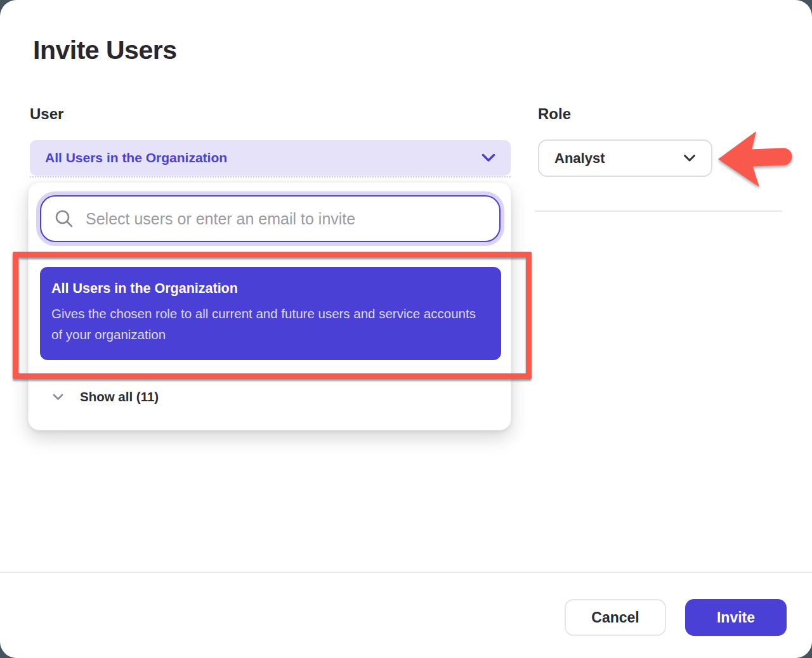 Image resolution: width=812 pixels, height=658 pixels. What do you see at coordinates (270, 324) in the screenshot?
I see `option-description: Gives the chosen role to all current and…` at bounding box center [270, 324].